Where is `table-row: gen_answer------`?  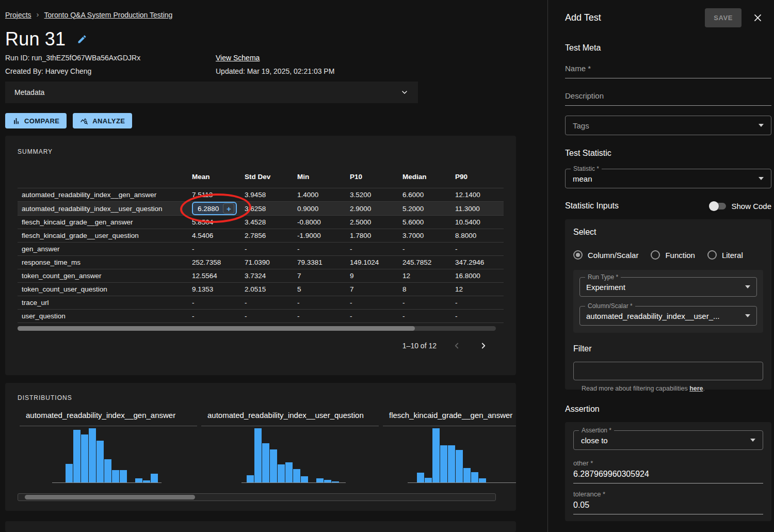 table-row: gen_answer------ is located at coordinates (261, 249).